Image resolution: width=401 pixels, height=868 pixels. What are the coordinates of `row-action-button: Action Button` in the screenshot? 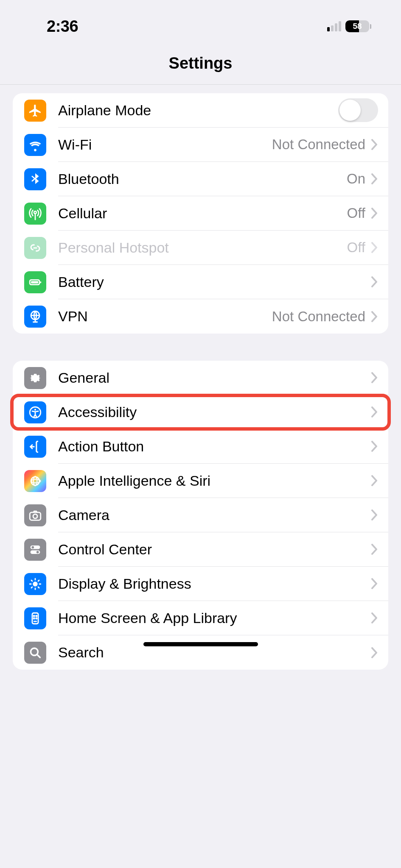 It's located at (200, 447).